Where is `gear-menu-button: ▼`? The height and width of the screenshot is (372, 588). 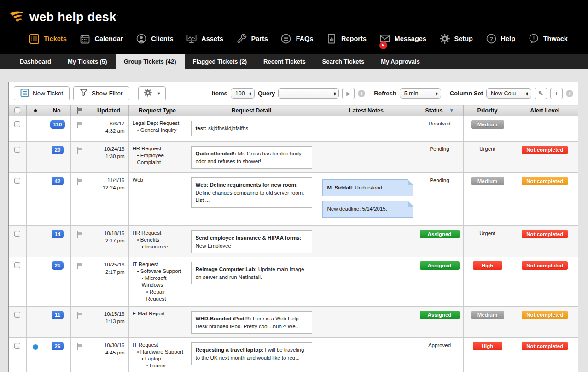 gear-menu-button: ▼ is located at coordinates (152, 93).